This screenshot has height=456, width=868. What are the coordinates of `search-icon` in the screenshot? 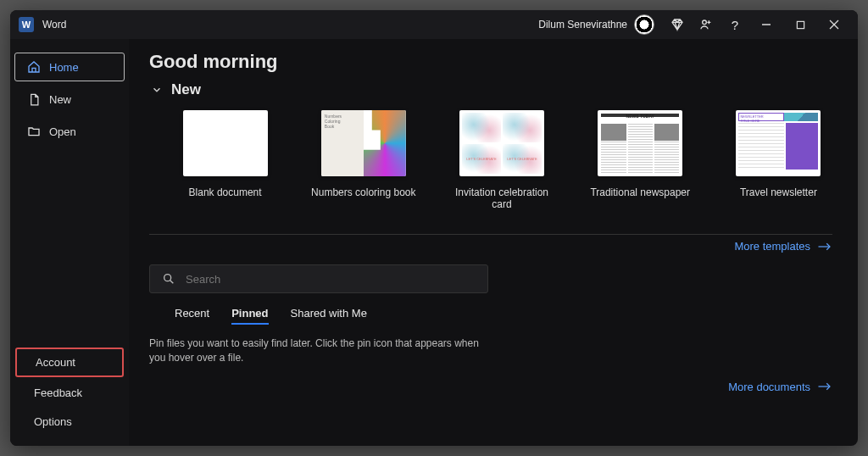 It's located at (169, 279).